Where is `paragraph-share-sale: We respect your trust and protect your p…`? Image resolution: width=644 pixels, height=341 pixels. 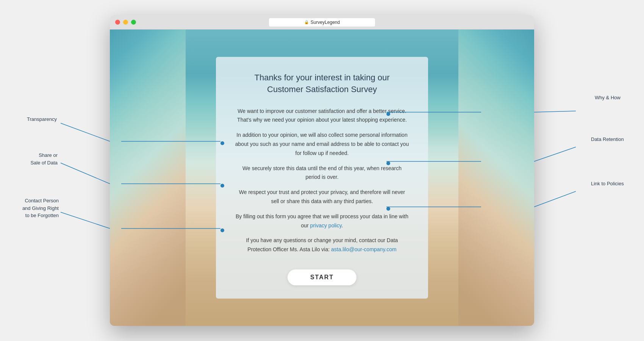
paragraph-share-sale: We respect your trust and protect your p… is located at coordinates (322, 197).